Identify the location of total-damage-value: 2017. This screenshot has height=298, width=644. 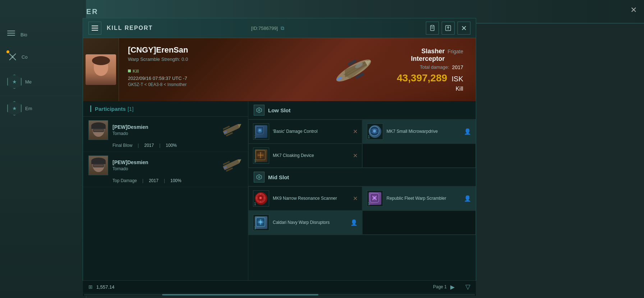
(458, 67).